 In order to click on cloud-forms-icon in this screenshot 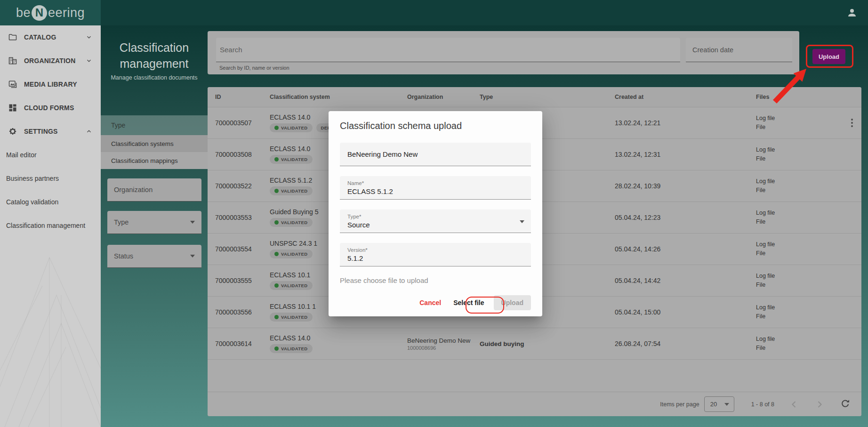, I will do `click(13, 108)`.